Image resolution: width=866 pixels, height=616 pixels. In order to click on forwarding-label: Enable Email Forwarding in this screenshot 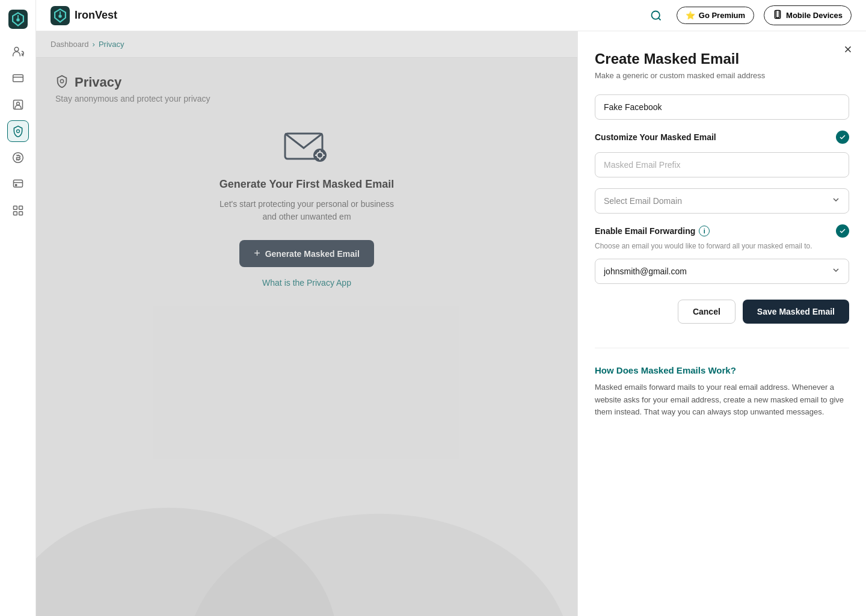, I will do `click(645, 231)`.